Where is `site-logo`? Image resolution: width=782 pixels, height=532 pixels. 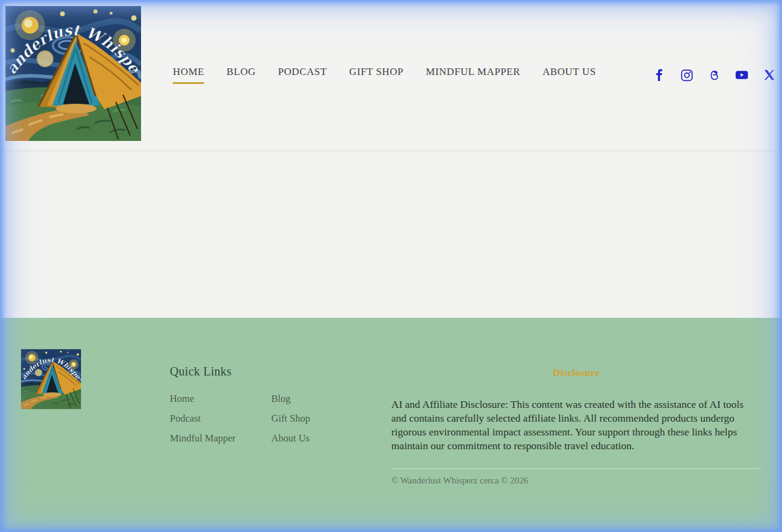
site-logo is located at coordinates (73, 73).